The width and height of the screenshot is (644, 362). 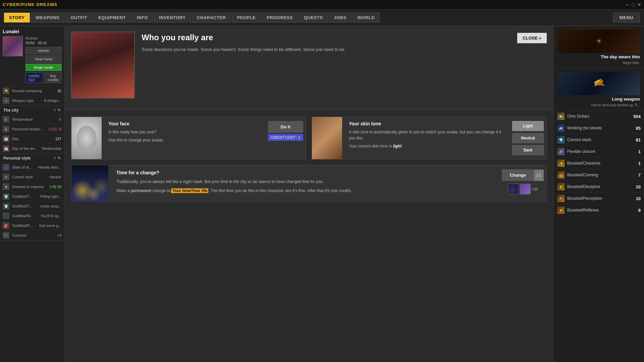 What do you see at coordinates (601, 152) in the screenshot?
I see `flexible-closure-name: Flexible closure` at bounding box center [601, 152].